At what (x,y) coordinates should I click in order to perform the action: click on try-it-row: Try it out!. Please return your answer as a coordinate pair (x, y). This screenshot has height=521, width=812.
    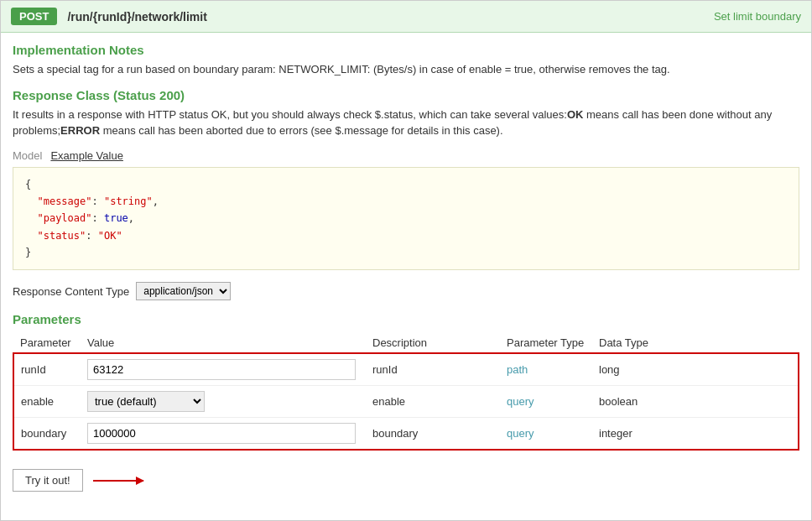
    Looking at the image, I should click on (406, 480).